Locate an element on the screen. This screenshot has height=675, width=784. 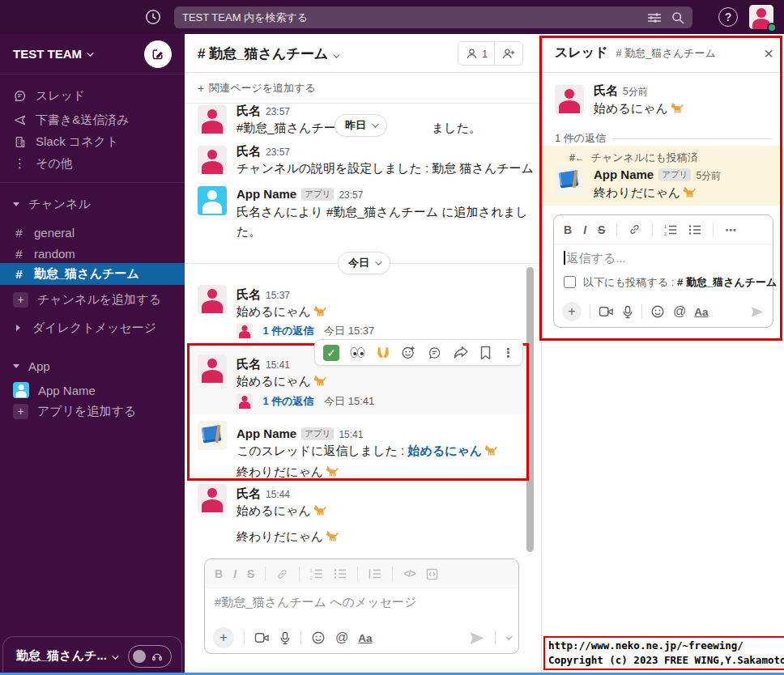
blockquote-button is located at coordinates (375, 574).